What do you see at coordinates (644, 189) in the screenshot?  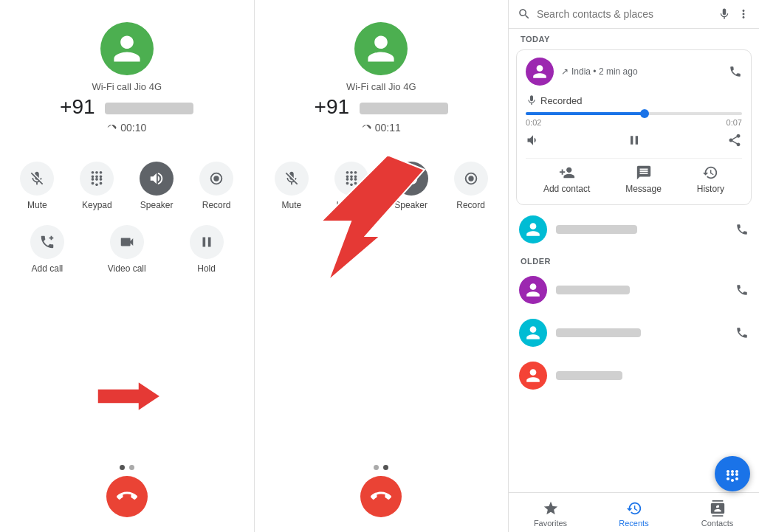 I see `message-label: Message` at bounding box center [644, 189].